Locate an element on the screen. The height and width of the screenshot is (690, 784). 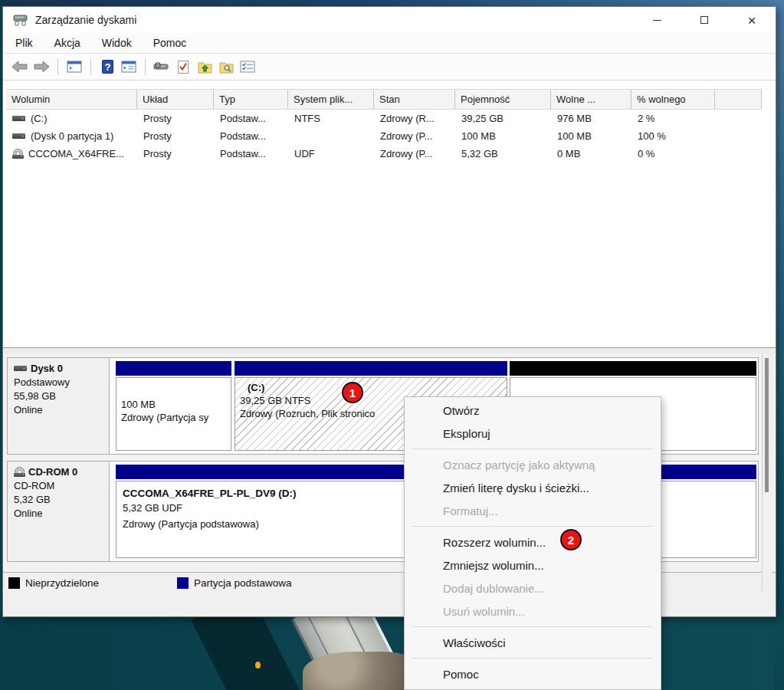
show-action-pane-button is located at coordinates (129, 67).